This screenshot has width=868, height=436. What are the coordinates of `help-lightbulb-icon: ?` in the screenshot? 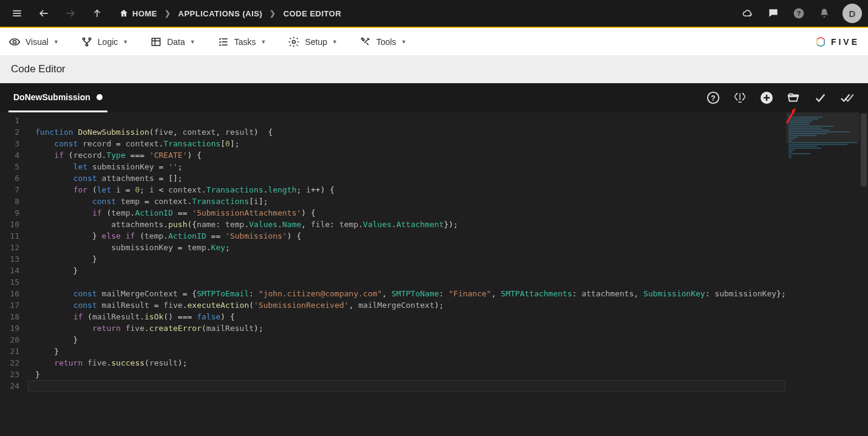 It's located at (713, 98).